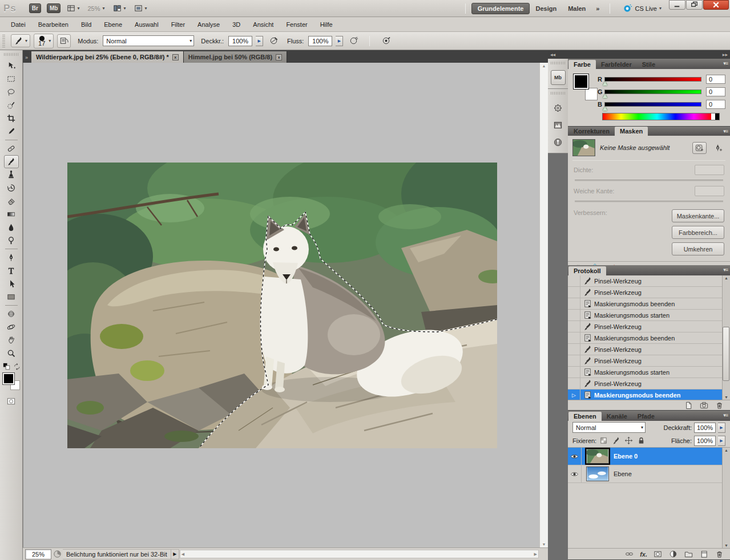 The height and width of the screenshot is (560, 730). Describe the element at coordinates (11, 258) in the screenshot. I see `tool-pen` at that location.